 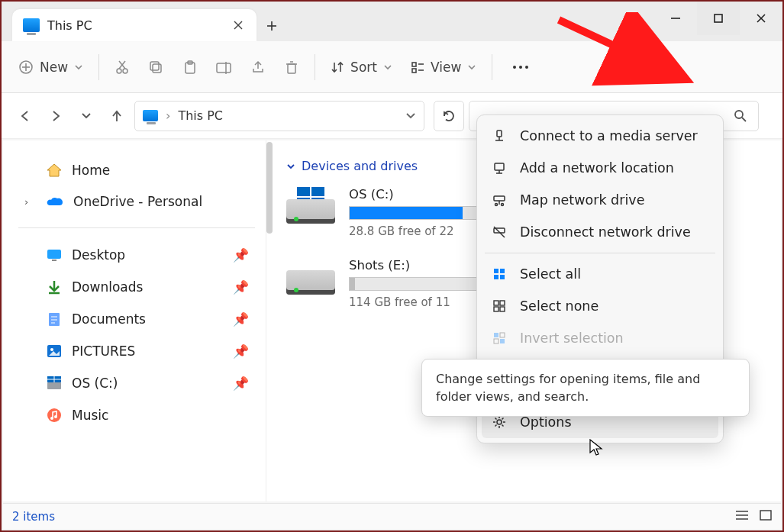 I want to click on delete-button, so click(x=292, y=67).